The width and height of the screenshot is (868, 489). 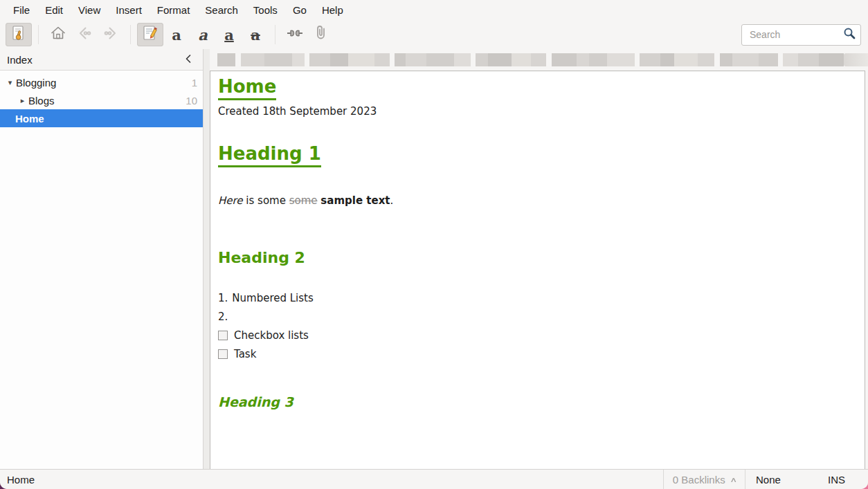 I want to click on status-selection-state: None, so click(x=786, y=480).